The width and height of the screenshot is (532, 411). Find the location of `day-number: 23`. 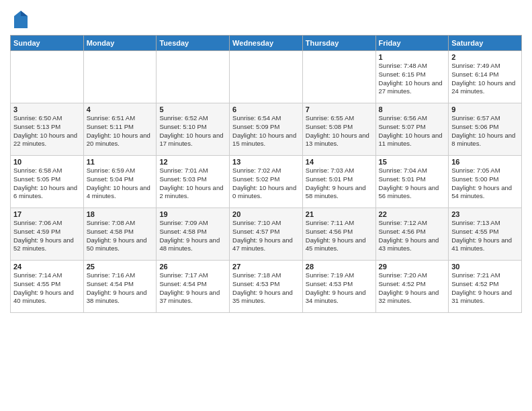

day-number: 23 is located at coordinates (485, 214).